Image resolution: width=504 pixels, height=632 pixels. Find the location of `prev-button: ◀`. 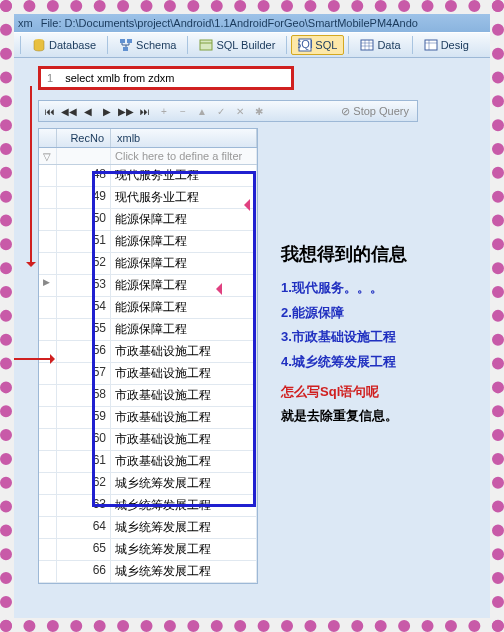

prev-button: ◀ is located at coordinates (88, 111).